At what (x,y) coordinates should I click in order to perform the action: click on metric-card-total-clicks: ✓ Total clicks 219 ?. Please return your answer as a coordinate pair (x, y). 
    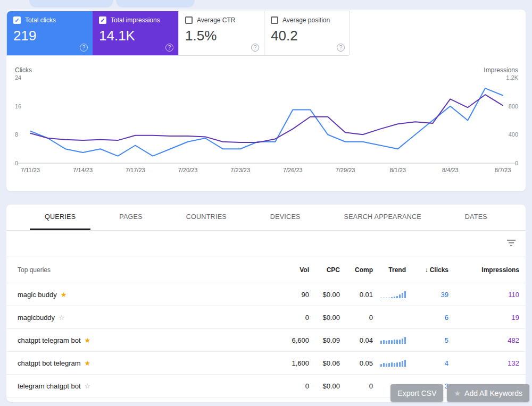
    Looking at the image, I should click on (50, 33).